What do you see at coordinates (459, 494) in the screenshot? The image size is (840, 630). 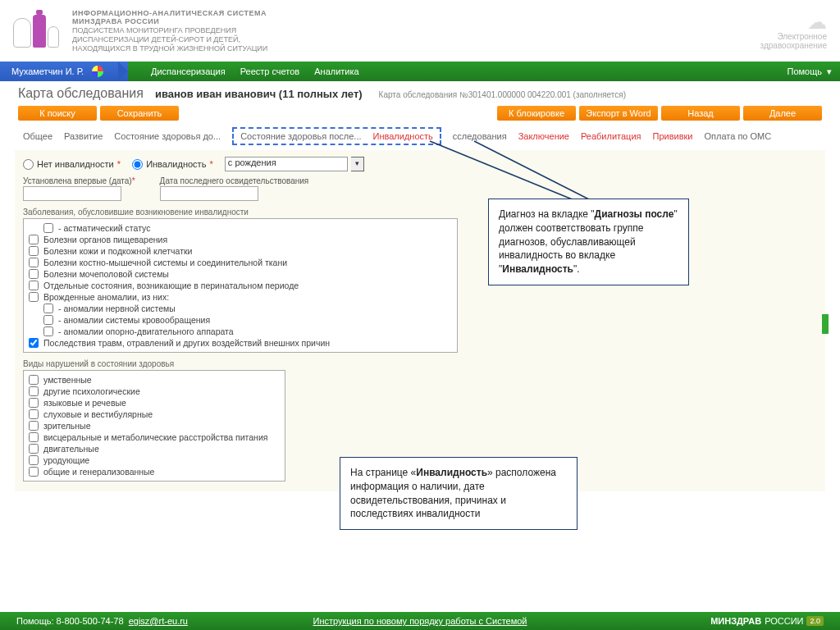 I see `callout-bottom: На странице «Инвалидность» расположена и…` at bounding box center [459, 494].